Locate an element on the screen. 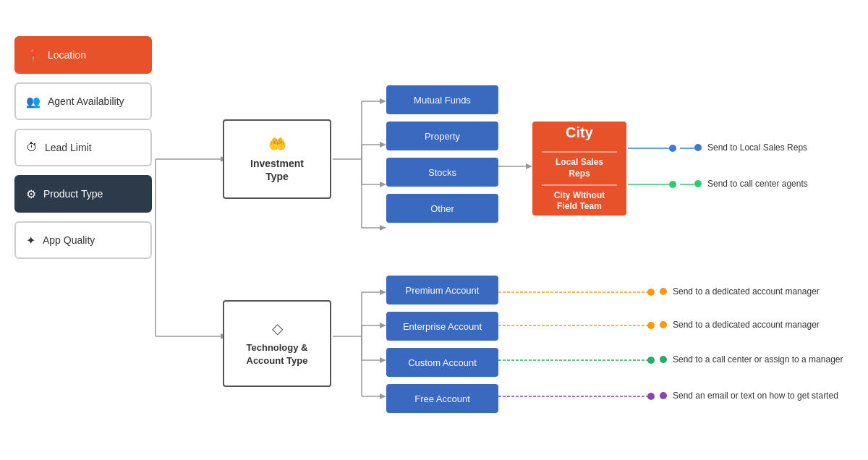 The width and height of the screenshot is (868, 460). stocks-button: Stocks is located at coordinates (443, 172).